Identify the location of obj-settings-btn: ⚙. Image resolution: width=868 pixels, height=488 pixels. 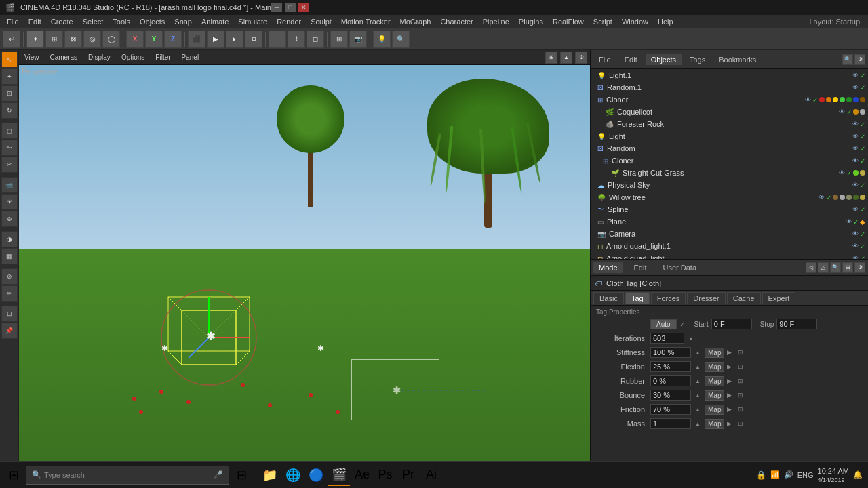
(860, 60).